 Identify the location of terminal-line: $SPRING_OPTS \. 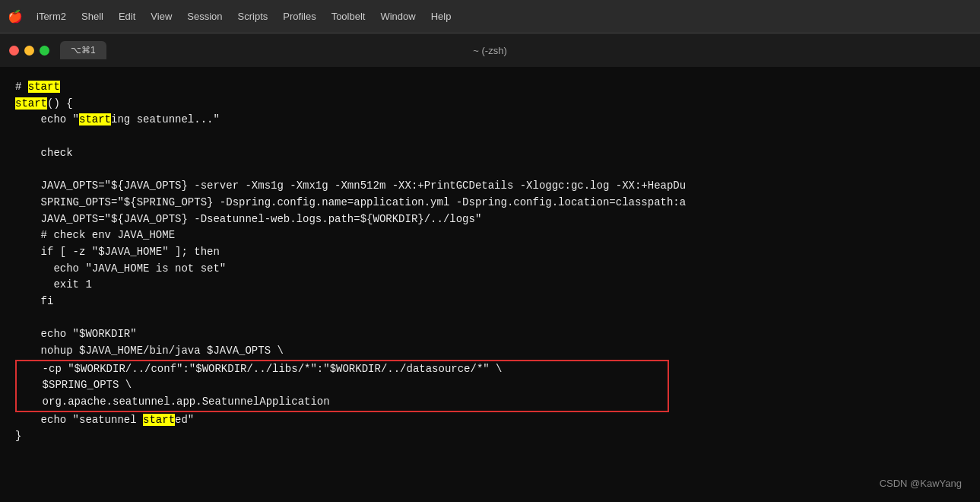
(342, 386).